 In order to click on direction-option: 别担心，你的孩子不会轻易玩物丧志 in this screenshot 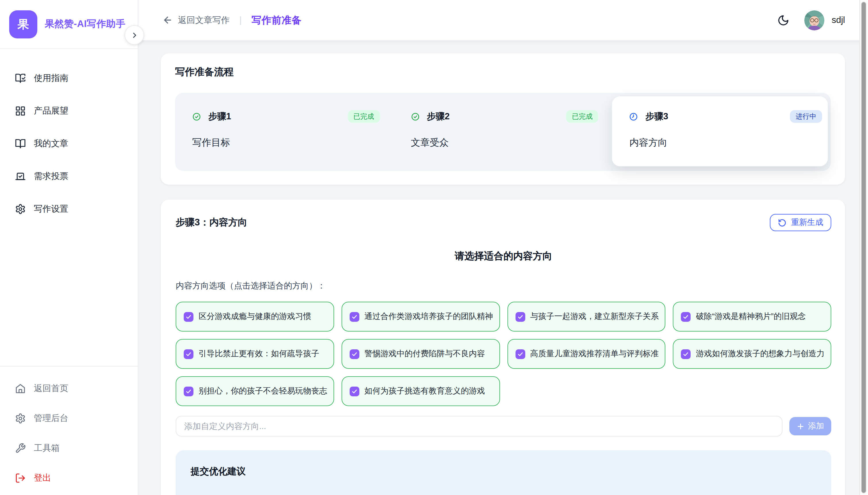, I will do `click(255, 391)`.